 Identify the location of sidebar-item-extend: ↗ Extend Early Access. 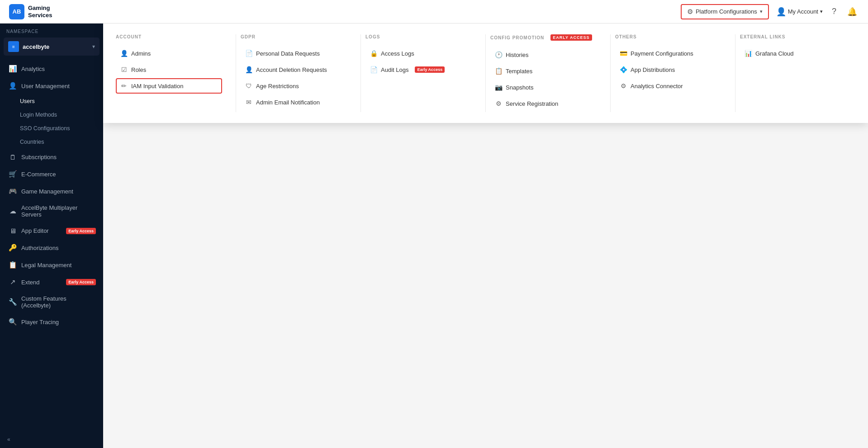
(52, 282).